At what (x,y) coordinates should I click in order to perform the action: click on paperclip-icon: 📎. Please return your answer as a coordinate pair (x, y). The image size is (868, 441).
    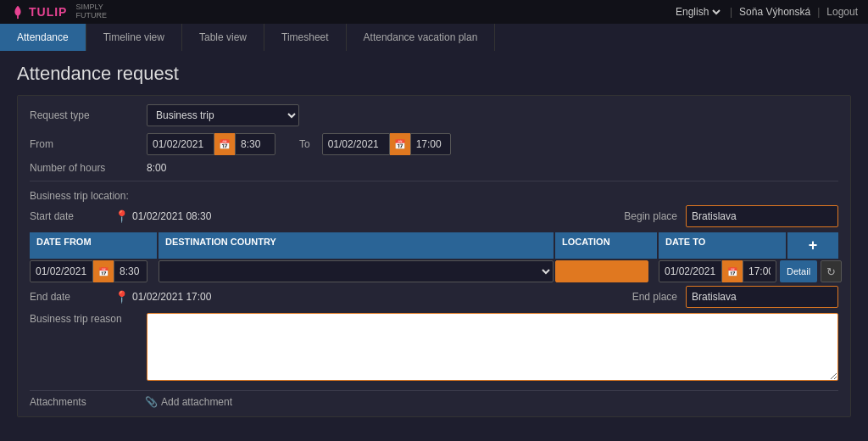
    Looking at the image, I should click on (151, 402).